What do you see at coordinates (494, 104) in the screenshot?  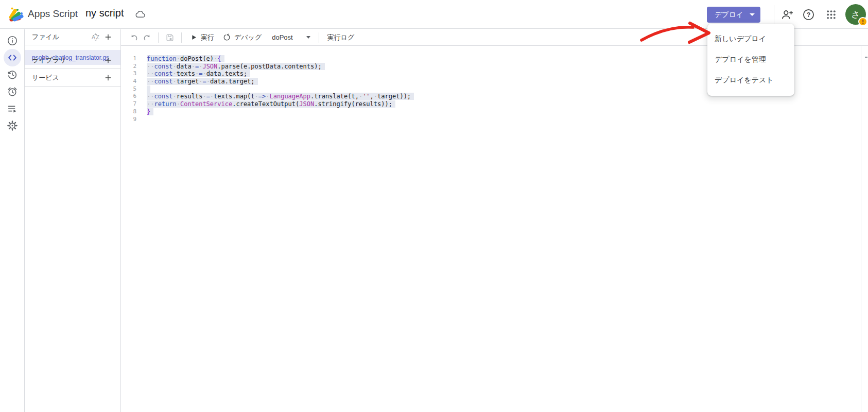 I see `code-line: 7··return·ContentService.createTextOutpu…` at bounding box center [494, 104].